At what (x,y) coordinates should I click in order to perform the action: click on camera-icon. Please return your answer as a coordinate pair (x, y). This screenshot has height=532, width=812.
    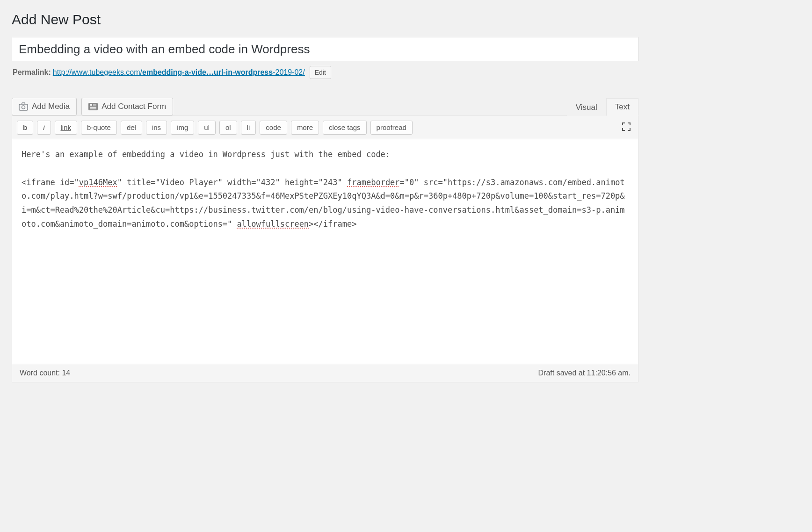
    Looking at the image, I should click on (23, 107).